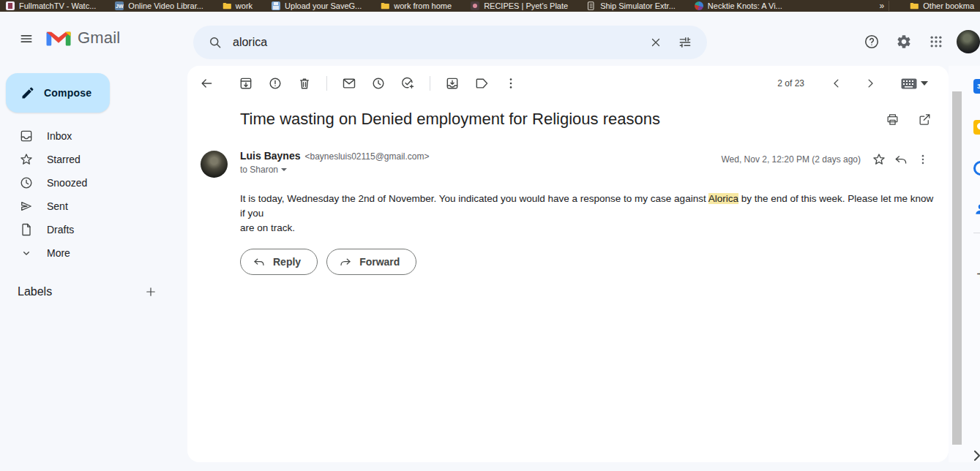 The image size is (980, 471). What do you see at coordinates (976, 86) in the screenshot?
I see `calendar-icon: 31` at bounding box center [976, 86].